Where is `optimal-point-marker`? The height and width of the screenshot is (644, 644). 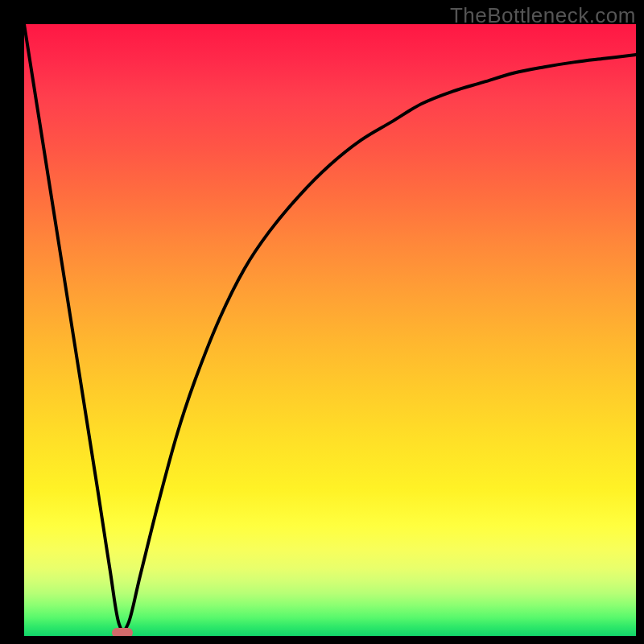 optimal-point-marker is located at coordinates (122, 632).